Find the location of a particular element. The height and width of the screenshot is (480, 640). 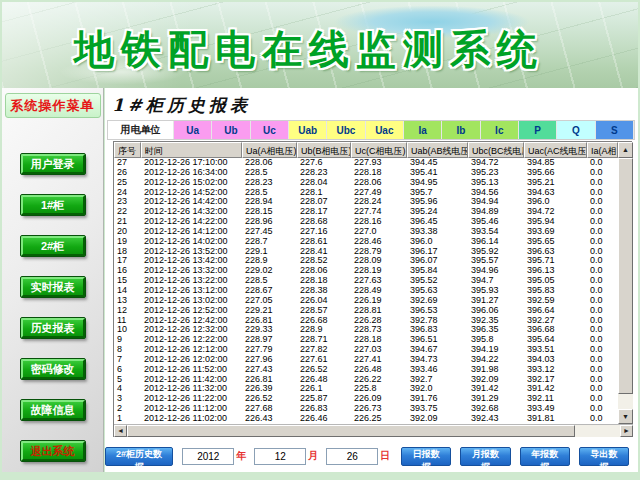

menu-button-fault-info: 故障信息 is located at coordinates (53, 410).